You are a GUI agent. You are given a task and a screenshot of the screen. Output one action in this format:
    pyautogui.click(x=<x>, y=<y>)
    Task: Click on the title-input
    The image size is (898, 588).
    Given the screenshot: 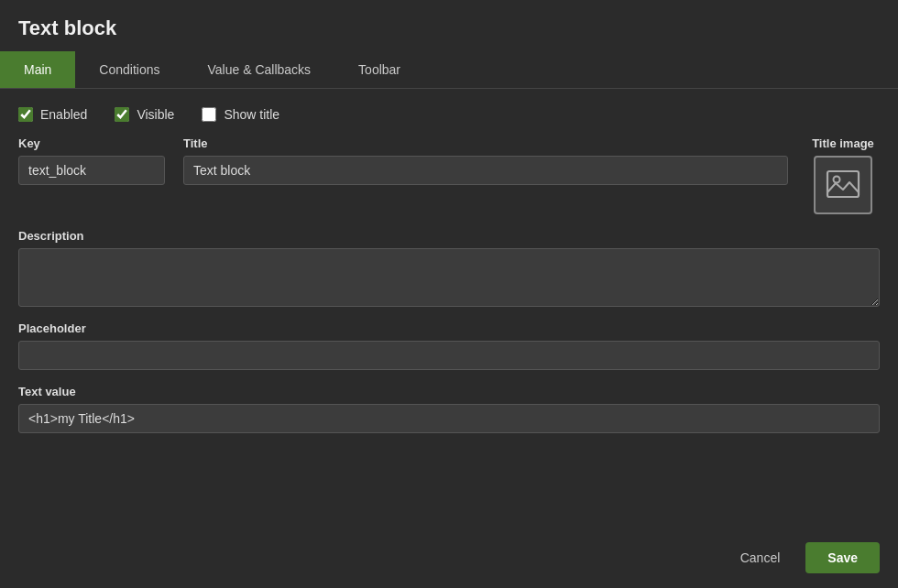 What is the action you would take?
    pyautogui.click(x=486, y=170)
    